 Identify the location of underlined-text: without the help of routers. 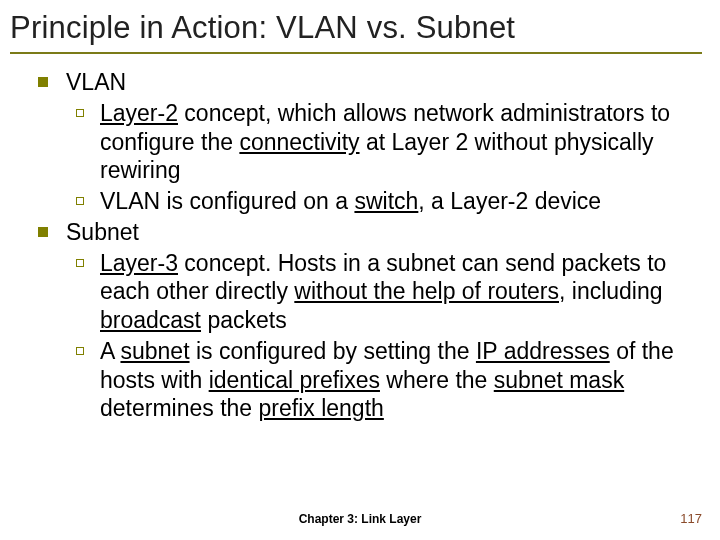
(426, 291).